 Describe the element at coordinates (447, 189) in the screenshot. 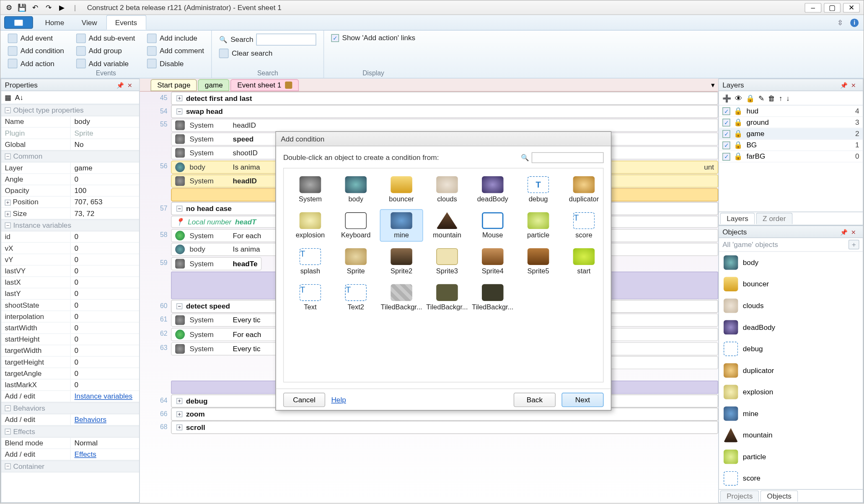

I see `grid-item: clouds` at that location.